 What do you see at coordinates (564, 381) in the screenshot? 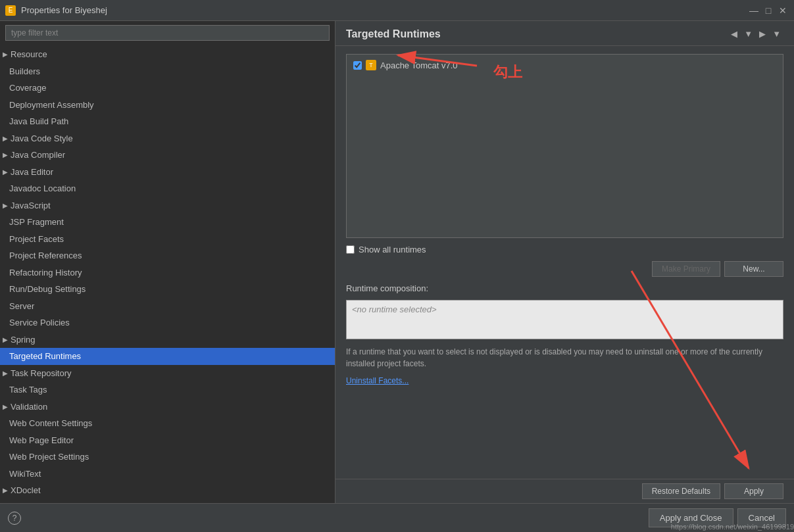
I see `uninstall-facets-link: Uninstall Facets...` at bounding box center [564, 381].